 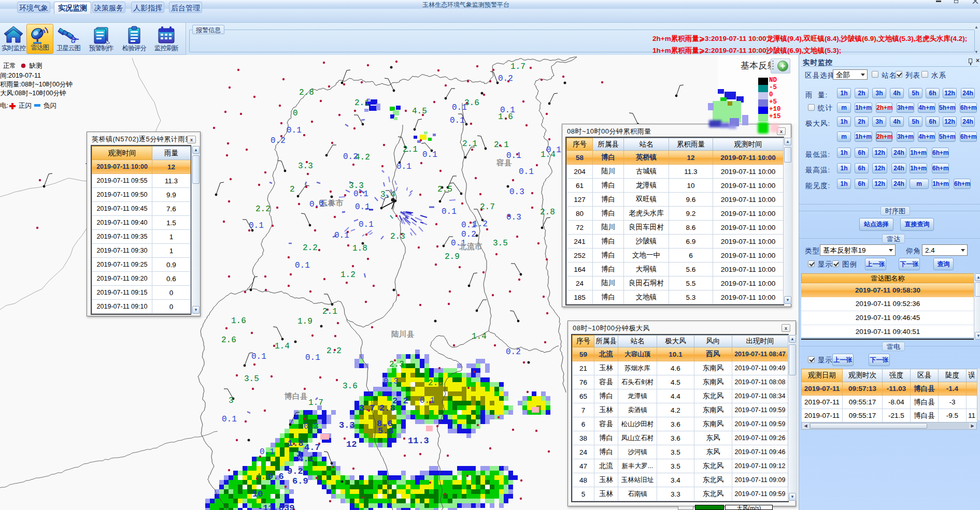 What do you see at coordinates (388, 195) in the screenshot?
I see `svg-text: 3.4` at bounding box center [388, 195].